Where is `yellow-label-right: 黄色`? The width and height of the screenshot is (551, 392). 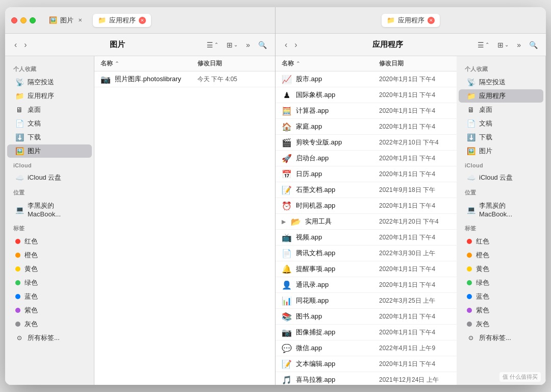 yellow-label-right: 黄色 is located at coordinates (483, 269).